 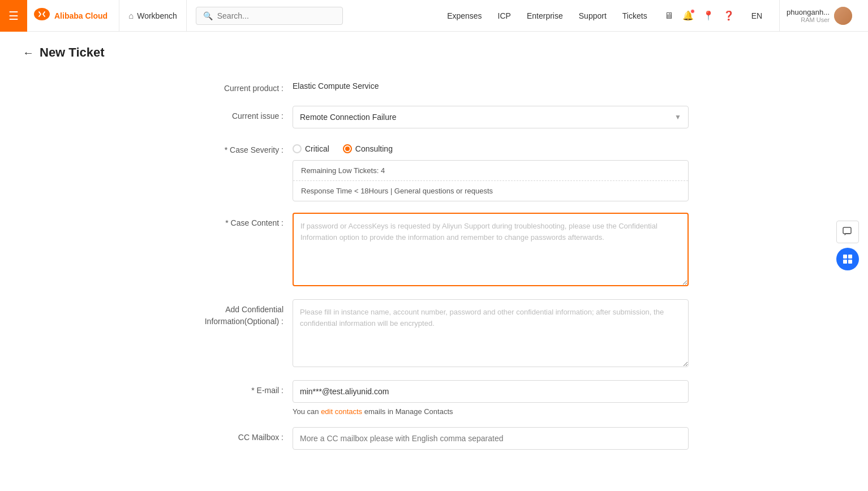 What do you see at coordinates (14, 16) in the screenshot?
I see `hamburger-menu-button: ☰` at bounding box center [14, 16].